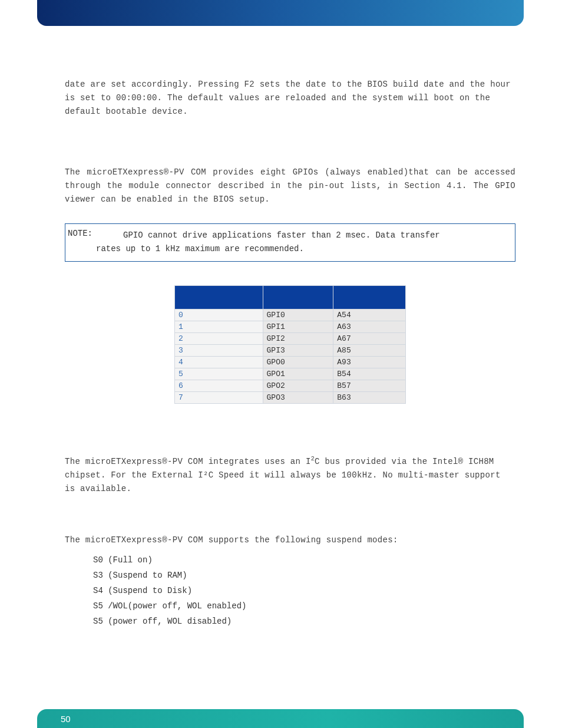  Describe the element at coordinates (370, 327) in the screenshot. I see `cell-pin: A63` at that location.